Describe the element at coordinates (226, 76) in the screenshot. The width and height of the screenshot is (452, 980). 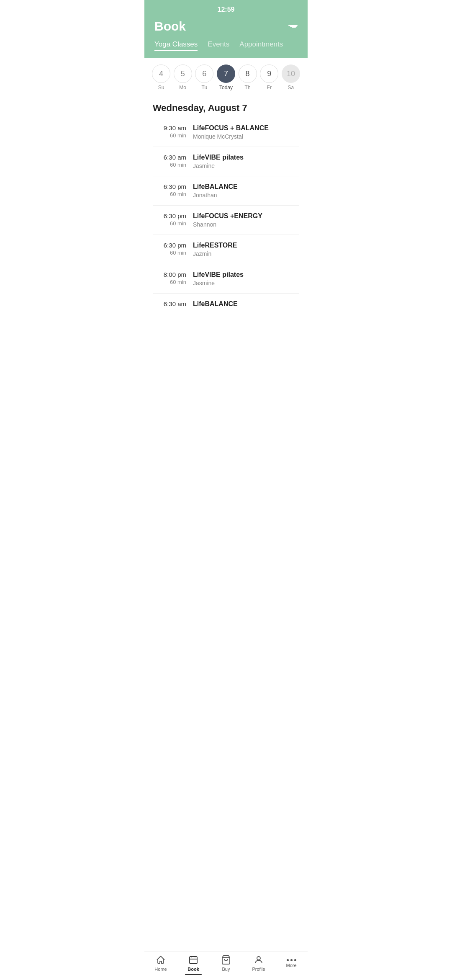
I see `date-picker: 4 Su 5 Mo 6 Tu 7 Today 8 Th 9 Fr 10 Sa` at that location.